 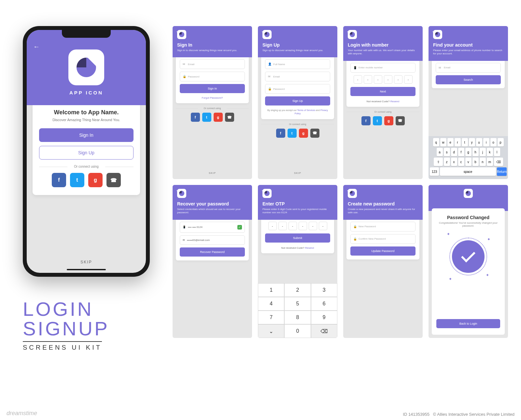 What do you see at coordinates (465, 142) in the screenshot?
I see `key-t: t` at bounding box center [465, 142].